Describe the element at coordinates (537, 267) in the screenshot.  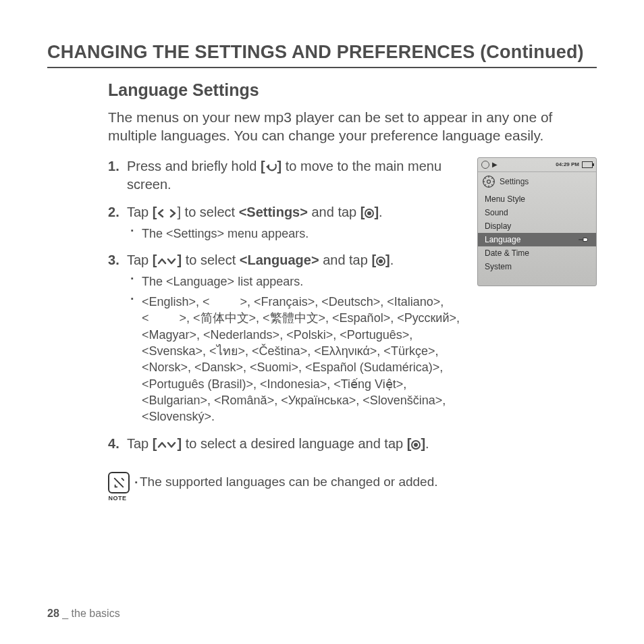
I see `device-menu-item: System` at that location.